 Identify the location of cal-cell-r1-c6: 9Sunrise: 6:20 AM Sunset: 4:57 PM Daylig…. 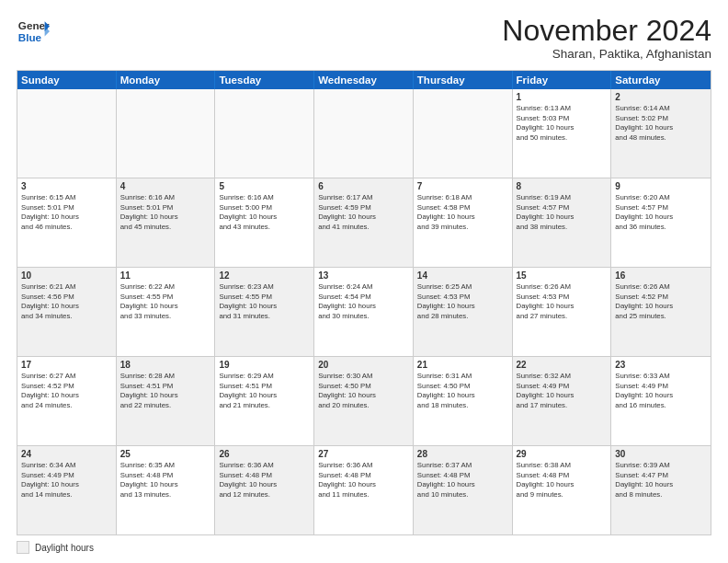
(661, 223).